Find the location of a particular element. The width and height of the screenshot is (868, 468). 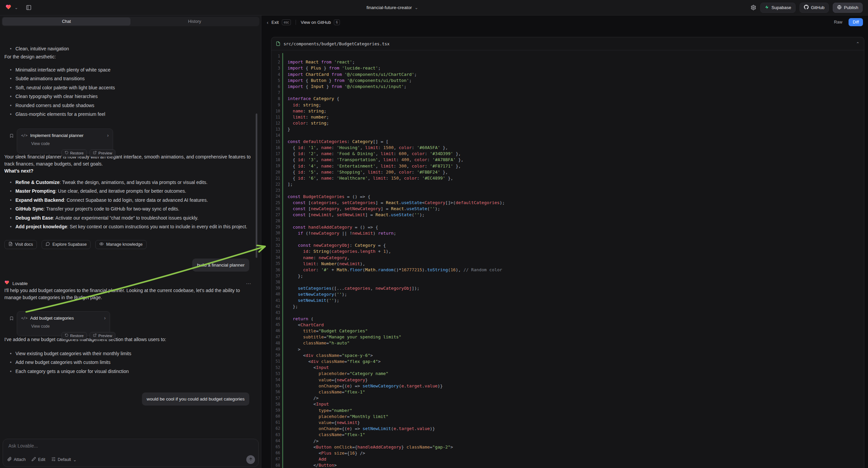

raw-toggle-button: Raw is located at coordinates (838, 22).